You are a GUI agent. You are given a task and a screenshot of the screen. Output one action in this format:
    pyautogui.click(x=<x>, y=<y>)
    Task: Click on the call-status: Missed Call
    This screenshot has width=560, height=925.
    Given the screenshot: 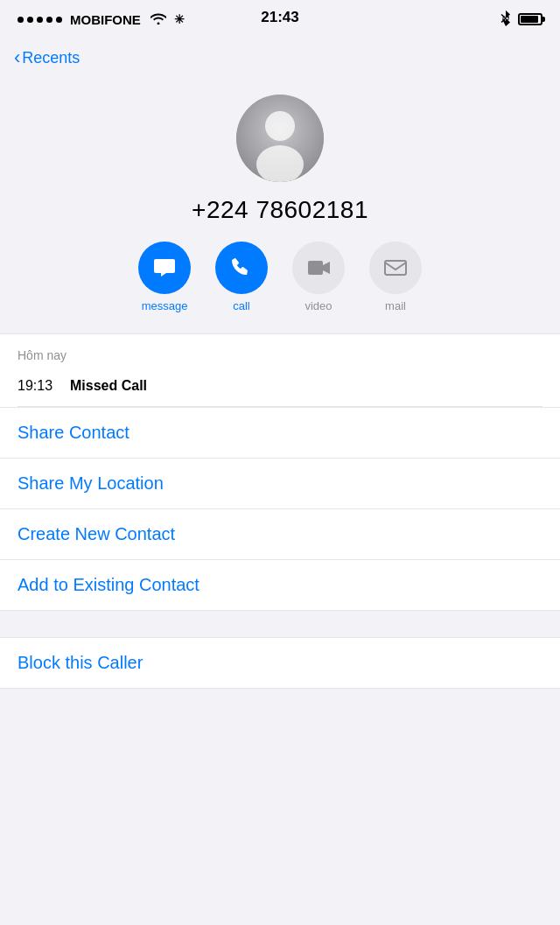 What is the action you would take?
    pyautogui.click(x=108, y=386)
    